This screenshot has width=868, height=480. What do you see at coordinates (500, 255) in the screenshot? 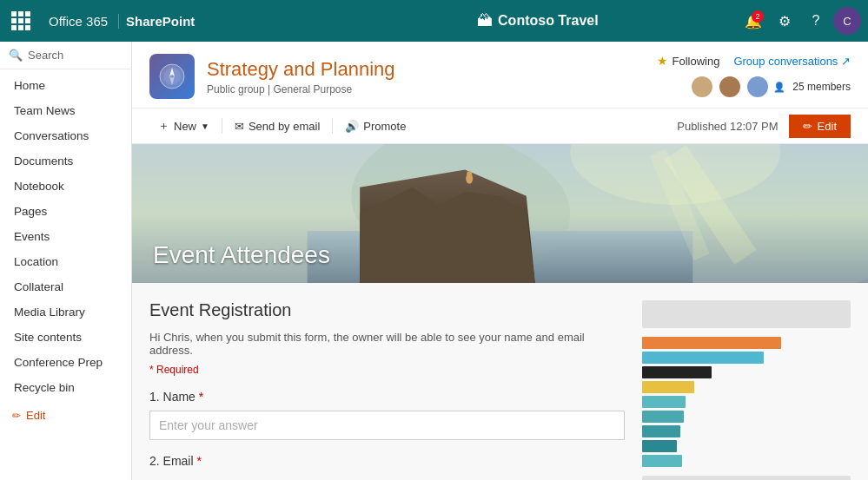
I see `hero-overlay: Event Attendees` at bounding box center [500, 255].